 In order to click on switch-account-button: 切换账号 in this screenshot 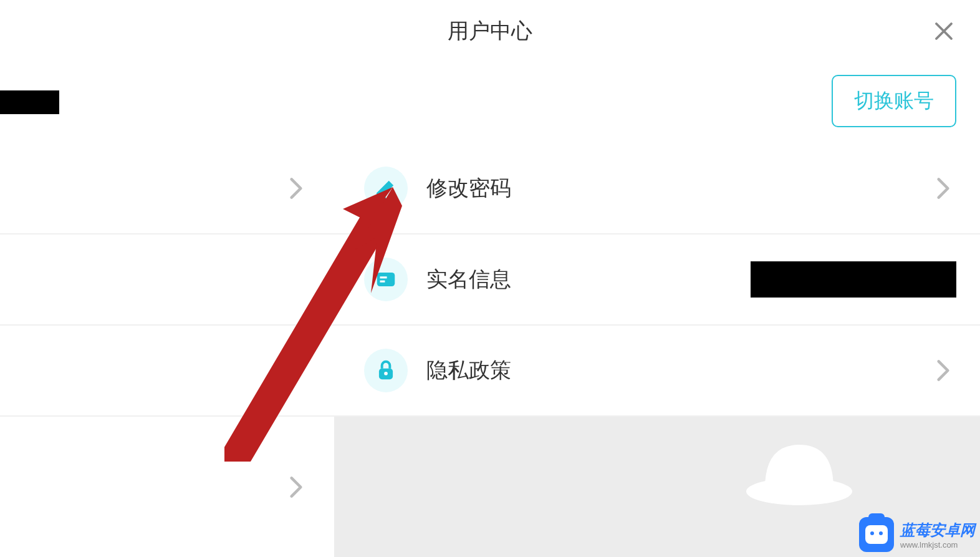, I will do `click(894, 101)`.